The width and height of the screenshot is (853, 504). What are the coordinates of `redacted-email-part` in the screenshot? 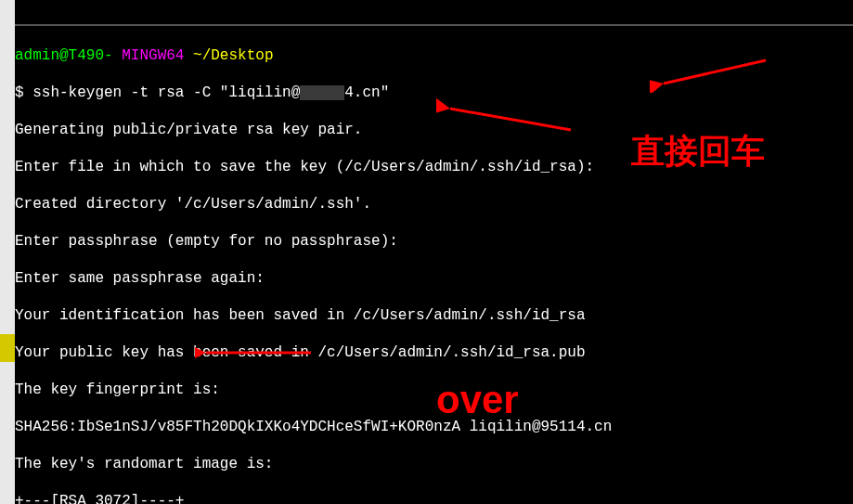 It's located at (322, 93).